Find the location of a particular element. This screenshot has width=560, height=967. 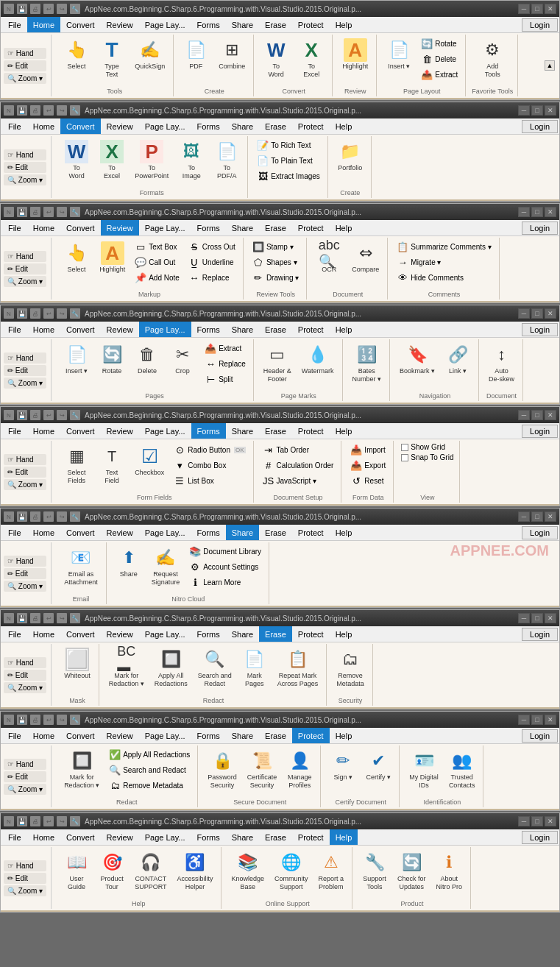

menu-help-8: Help is located at coordinates (344, 736).